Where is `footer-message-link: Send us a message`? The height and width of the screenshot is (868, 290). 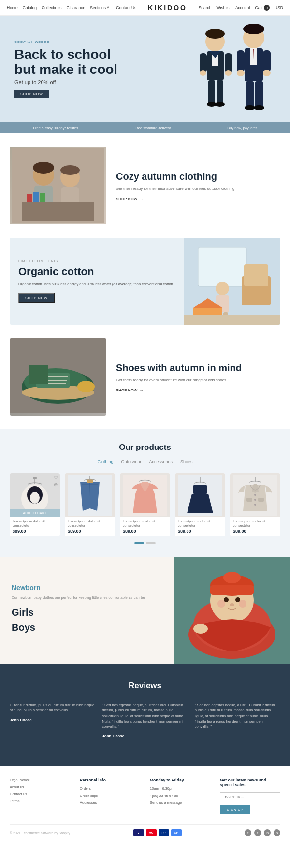
footer-message-link: Send us a message is located at coordinates (180, 803).